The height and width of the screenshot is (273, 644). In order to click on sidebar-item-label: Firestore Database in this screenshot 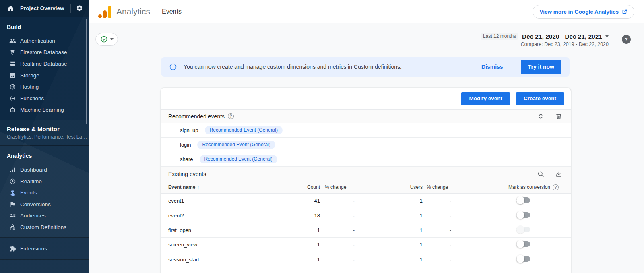, I will do `click(43, 52)`.